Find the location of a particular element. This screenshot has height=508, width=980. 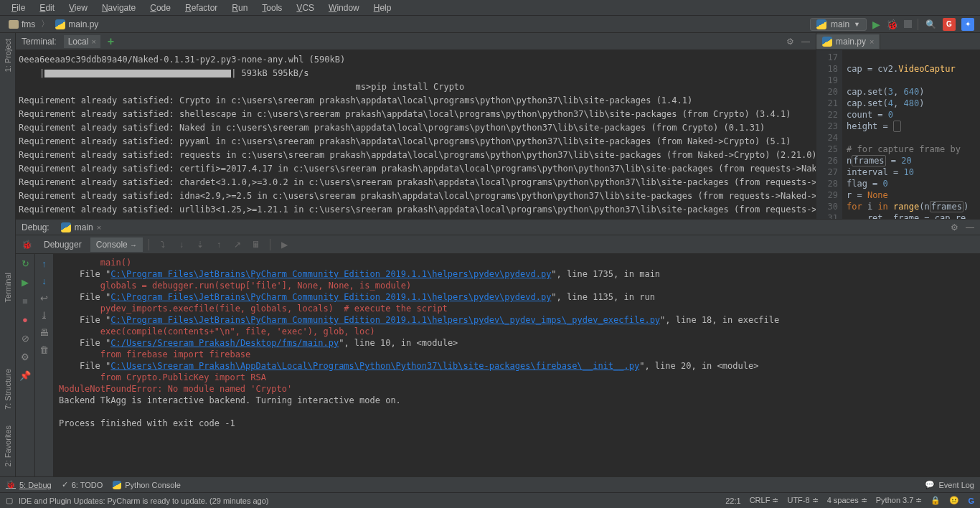

debugger-tab: Debugger is located at coordinates (63, 245).